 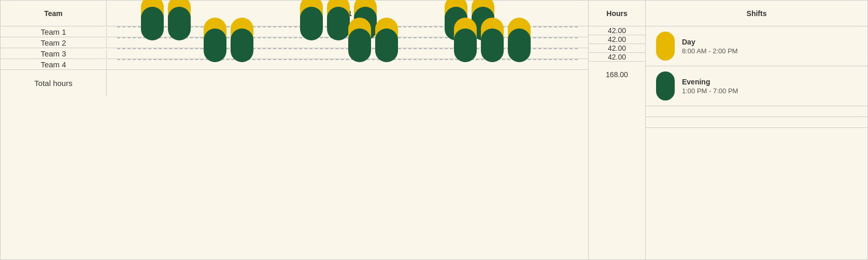 What do you see at coordinates (347, 64) in the screenshot?
I see `days-cell` at bounding box center [347, 64].